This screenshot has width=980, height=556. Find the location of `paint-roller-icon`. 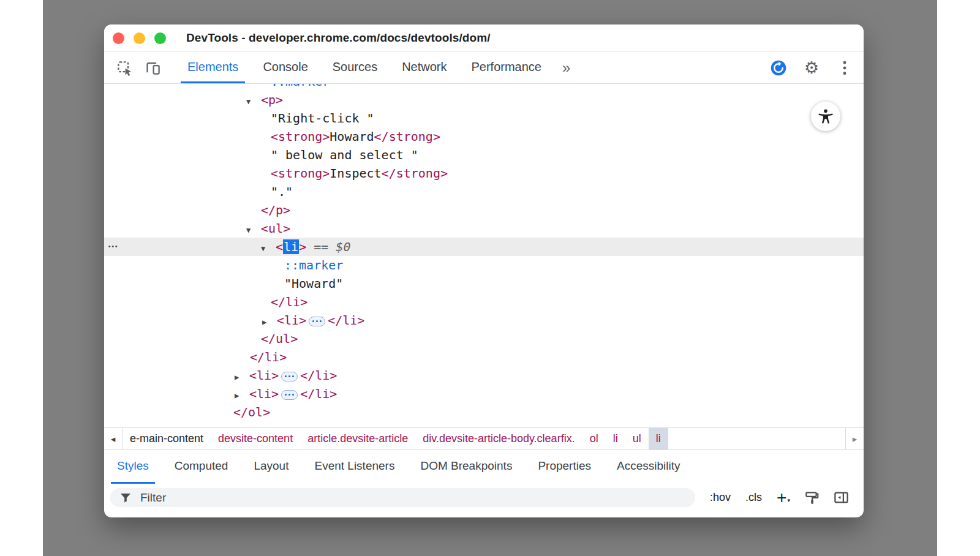

paint-roller-icon is located at coordinates (812, 498).